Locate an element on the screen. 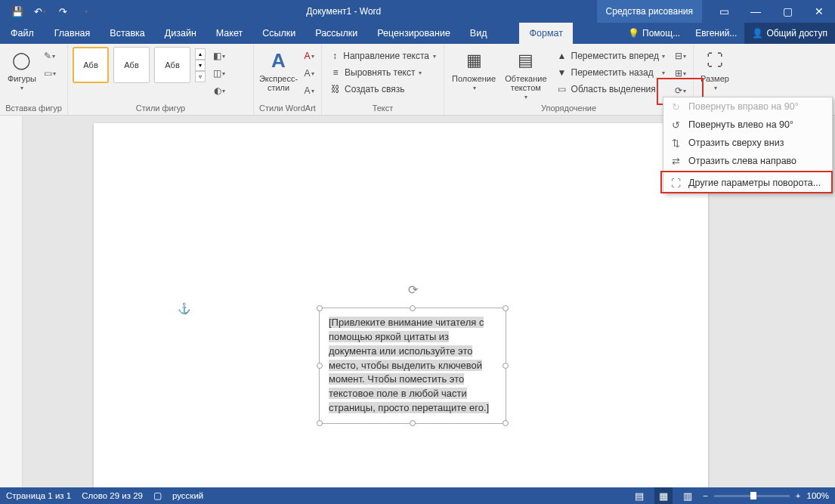 The width and height of the screenshot is (835, 504). ribbon-options-button: ▭ is located at coordinates (724, 11).